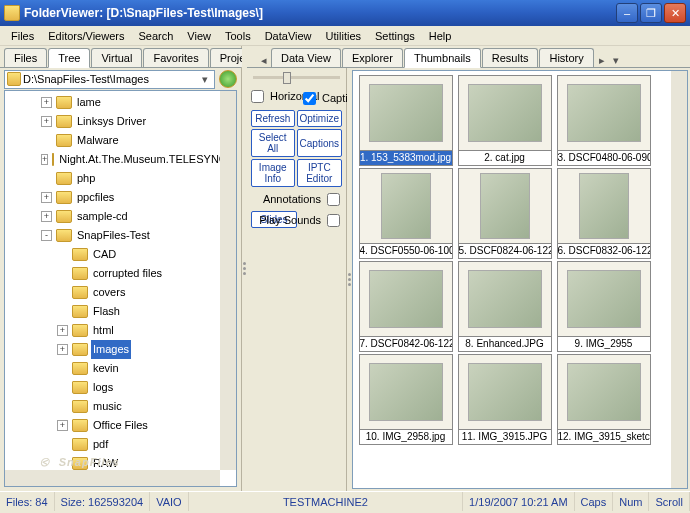 This screenshot has height=513, width=690. What do you see at coordinates (273, 143) in the screenshot?
I see `selectall-button: Select All` at bounding box center [273, 143].